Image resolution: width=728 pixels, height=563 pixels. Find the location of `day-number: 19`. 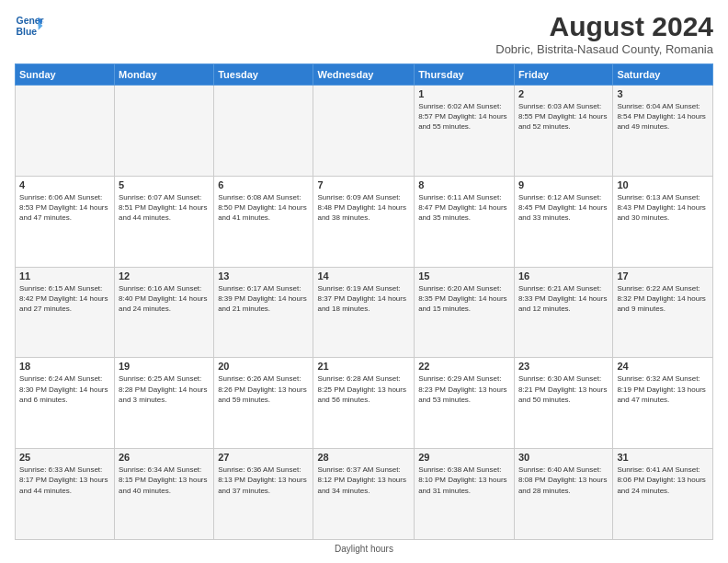

day-number: 19 is located at coordinates (164, 366).